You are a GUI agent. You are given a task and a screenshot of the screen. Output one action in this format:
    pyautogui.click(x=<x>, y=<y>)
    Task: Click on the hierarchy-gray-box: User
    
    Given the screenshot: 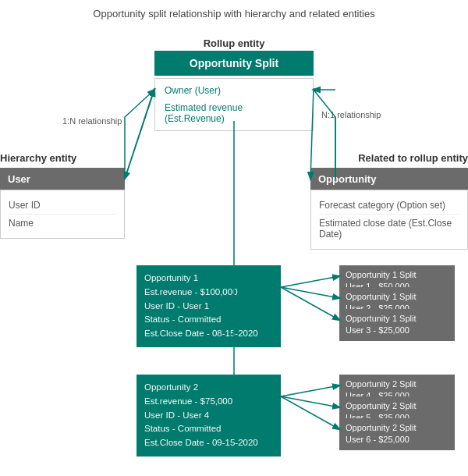 What is the action you would take?
    pyautogui.click(x=62, y=179)
    